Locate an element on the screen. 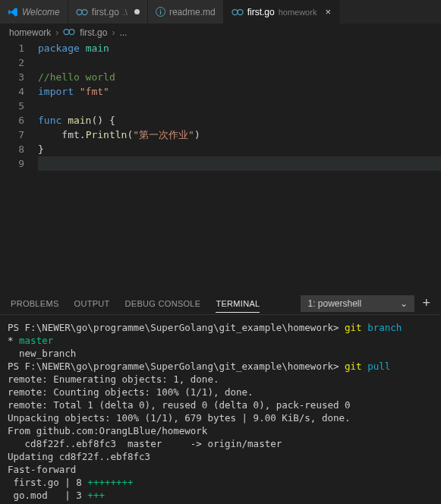 The height and width of the screenshot is (504, 441). tab-label: Welcome is located at coordinates (41, 12).